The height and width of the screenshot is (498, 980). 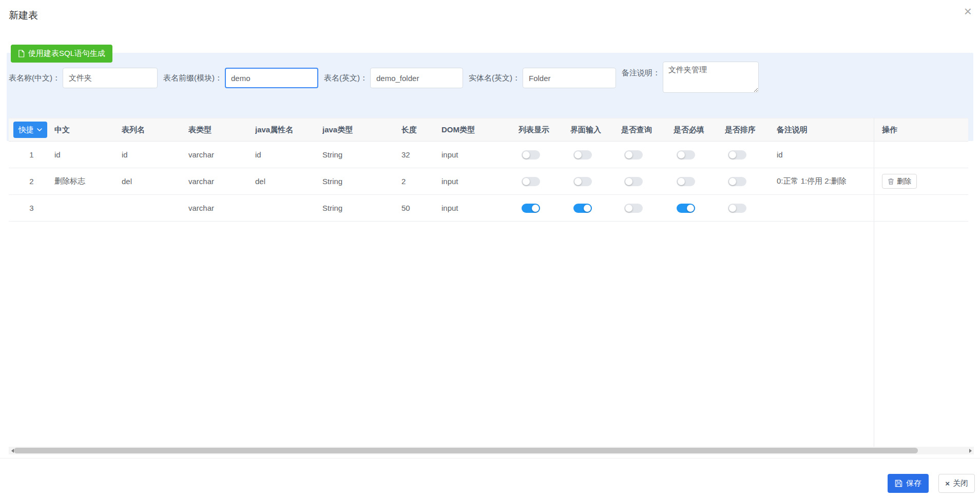 What do you see at coordinates (491, 450) in the screenshot?
I see `horizontal-scrollbar` at bounding box center [491, 450].